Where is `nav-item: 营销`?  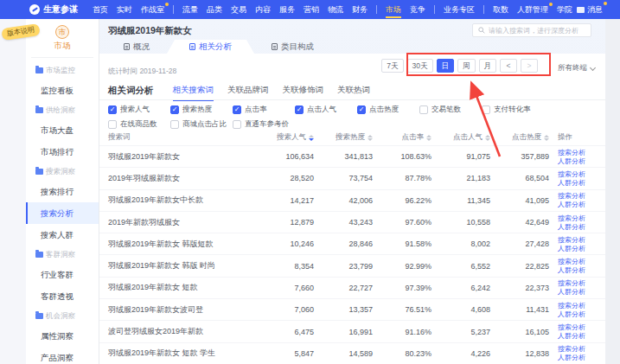
nav-item: 营销 is located at coordinates (311, 10).